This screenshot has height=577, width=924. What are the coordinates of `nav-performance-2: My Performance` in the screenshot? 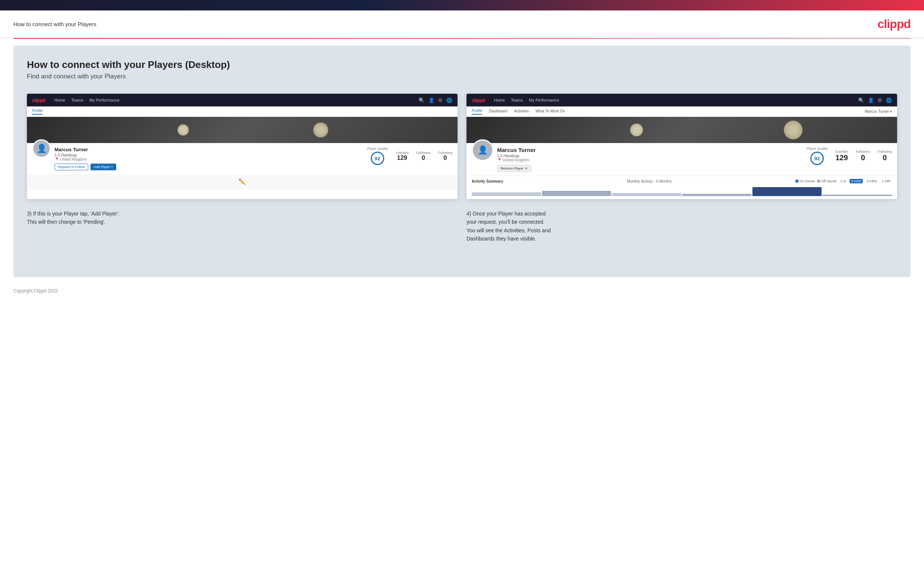 It's located at (544, 100).